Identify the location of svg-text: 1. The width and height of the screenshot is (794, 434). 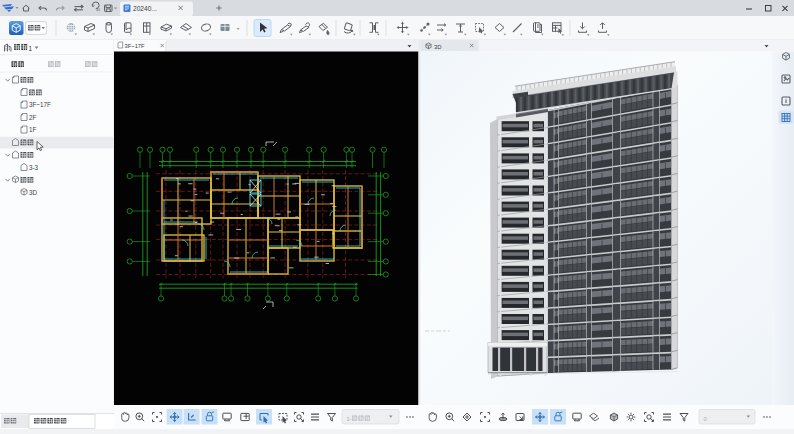
(31, 48).